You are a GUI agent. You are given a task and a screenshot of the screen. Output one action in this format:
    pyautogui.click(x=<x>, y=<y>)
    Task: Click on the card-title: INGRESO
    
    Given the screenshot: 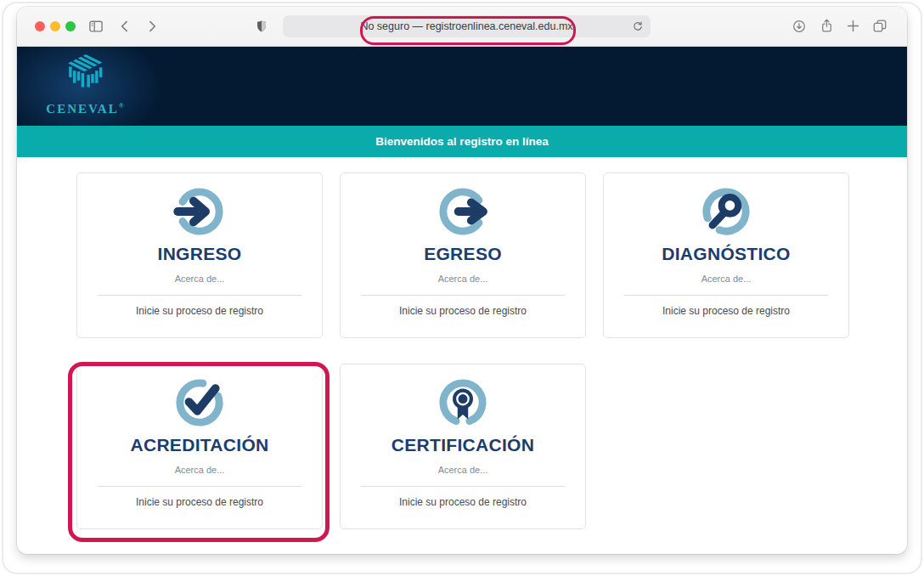 What is the action you would take?
    pyautogui.click(x=200, y=254)
    